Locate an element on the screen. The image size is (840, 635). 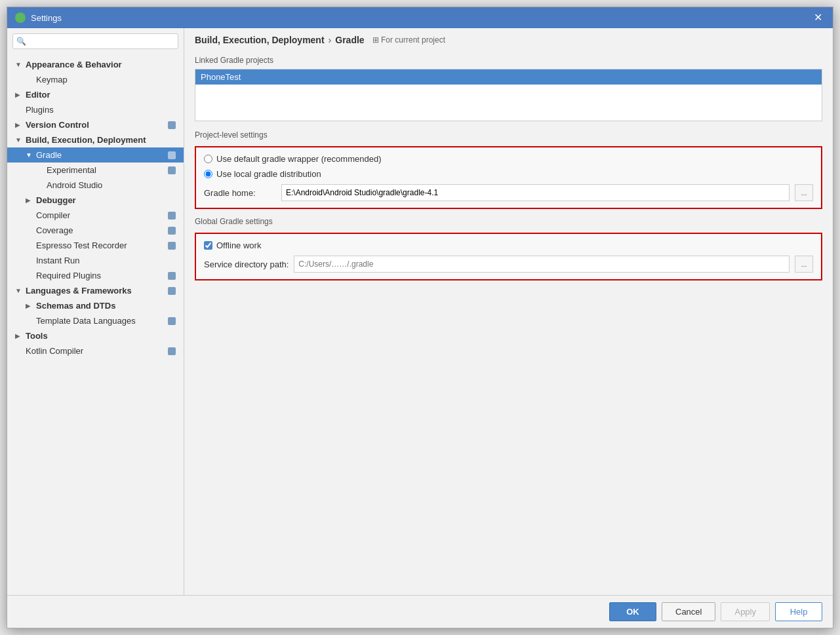
breadcrumb: Build, Execution, Deployment › Gradle ⊞ … is located at coordinates (509, 39).